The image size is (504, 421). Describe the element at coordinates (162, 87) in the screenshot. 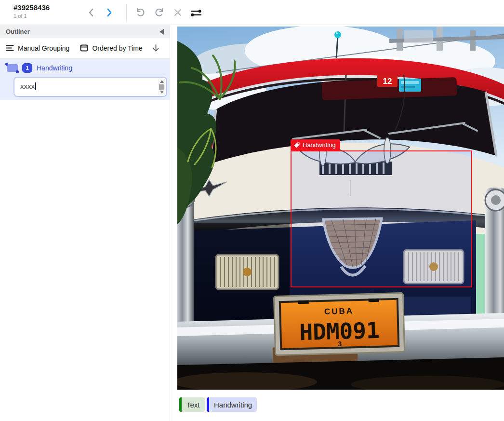

I see `scroll-thumb` at that location.